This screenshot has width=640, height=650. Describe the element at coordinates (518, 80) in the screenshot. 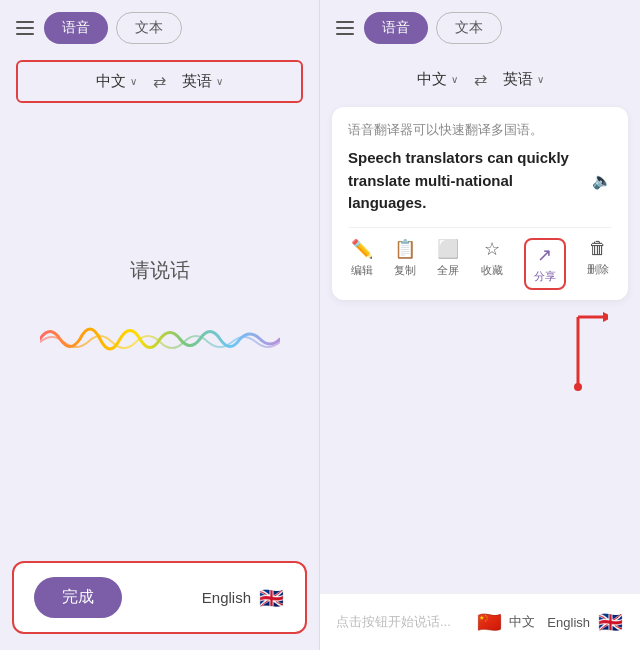

I see `lang-to-label-right: 英语` at that location.